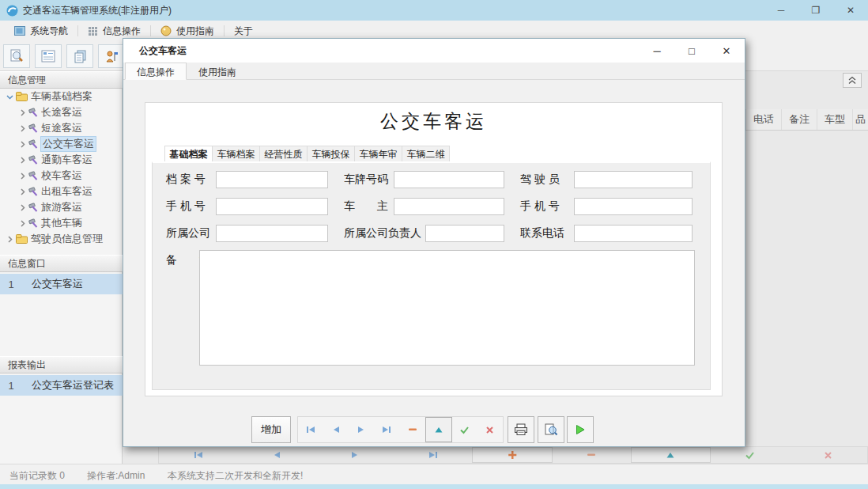 This screenshot has width=868, height=489. What do you see at coordinates (361, 430) in the screenshot?
I see `dlg-next-record-button` at bounding box center [361, 430].